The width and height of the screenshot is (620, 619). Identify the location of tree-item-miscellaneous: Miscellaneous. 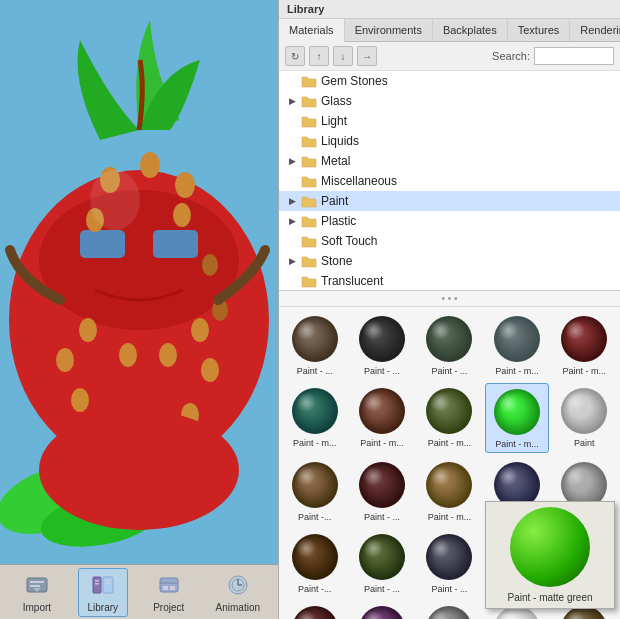
(450, 181).